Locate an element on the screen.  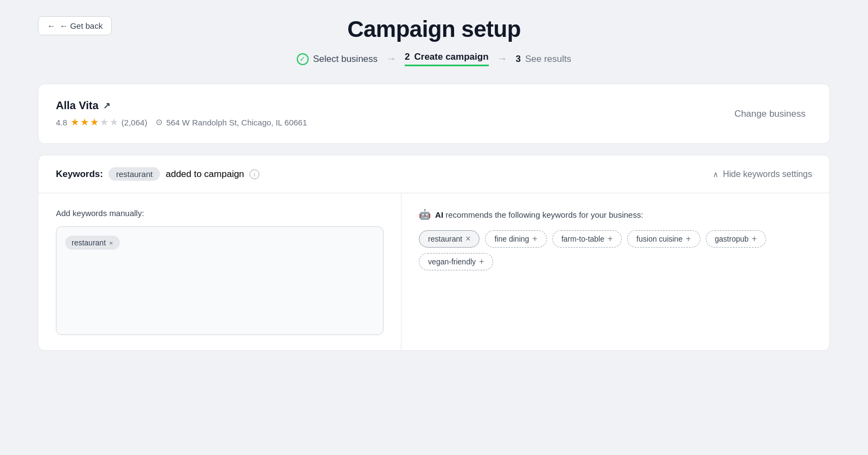
keyword-tag-remove: × is located at coordinates (111, 243).